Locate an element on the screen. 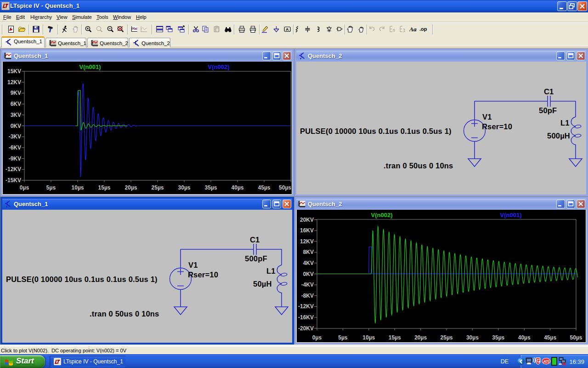  svg-text: ATI is located at coordinates (547, 362).